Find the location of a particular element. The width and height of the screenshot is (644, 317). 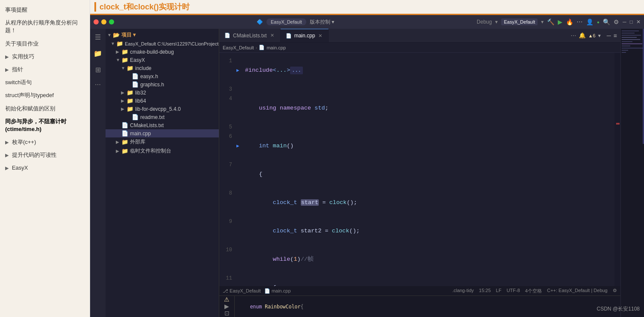

tree-item-cmake-build: ▶ 📁 cmake-build-debug is located at coordinates (162, 52).